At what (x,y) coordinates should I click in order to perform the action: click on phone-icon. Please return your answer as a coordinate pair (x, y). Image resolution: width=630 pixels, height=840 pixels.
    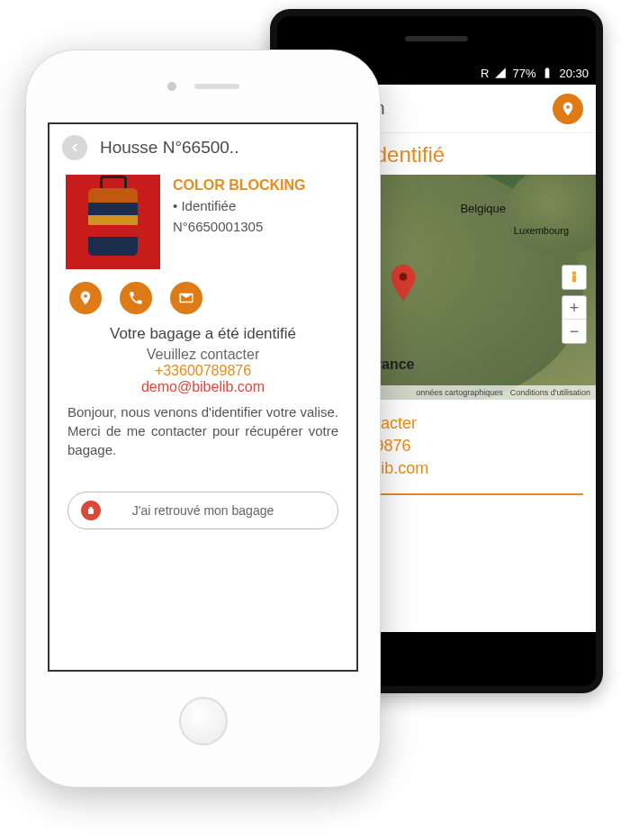
    Looking at the image, I should click on (136, 298).